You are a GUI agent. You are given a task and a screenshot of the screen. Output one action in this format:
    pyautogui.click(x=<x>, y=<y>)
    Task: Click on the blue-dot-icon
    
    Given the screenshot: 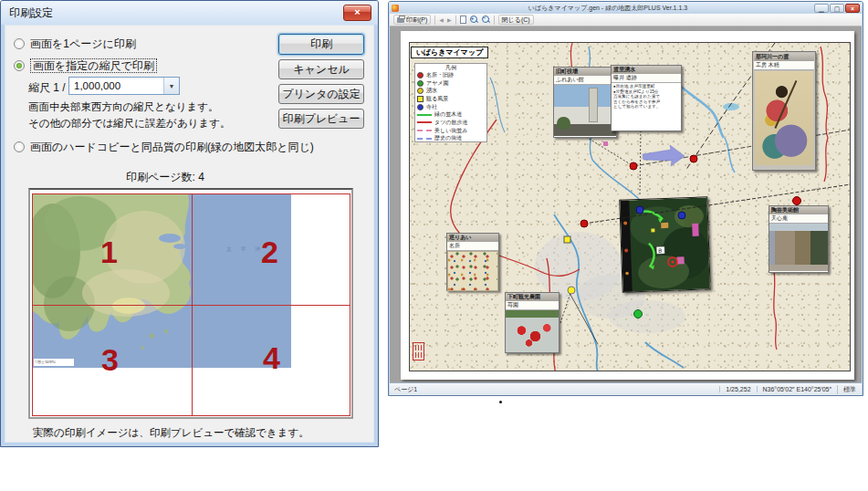 What is the action you would take?
    pyautogui.click(x=420, y=108)
    